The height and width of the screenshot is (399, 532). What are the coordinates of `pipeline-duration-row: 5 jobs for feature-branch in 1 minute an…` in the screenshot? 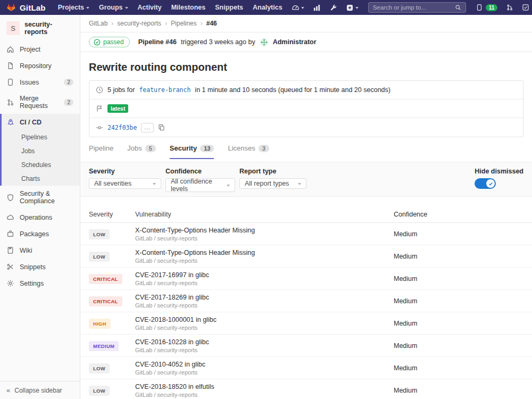 It's located at (306, 90).